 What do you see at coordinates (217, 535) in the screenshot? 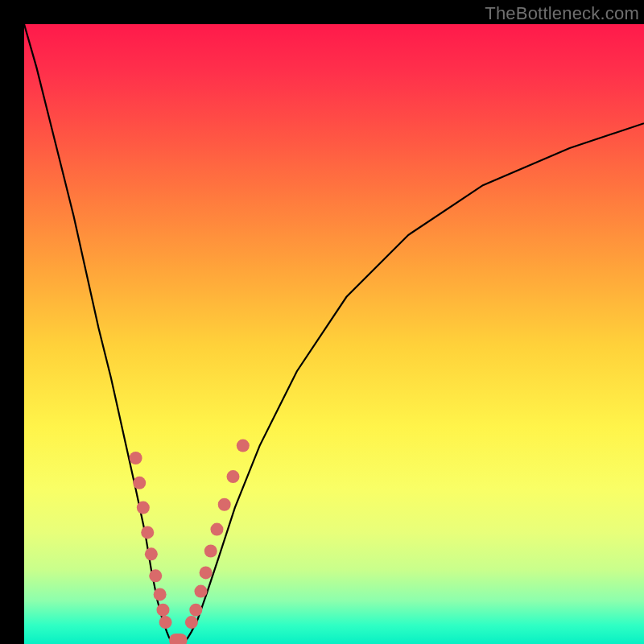
I see `right-dots-group` at bounding box center [217, 535].